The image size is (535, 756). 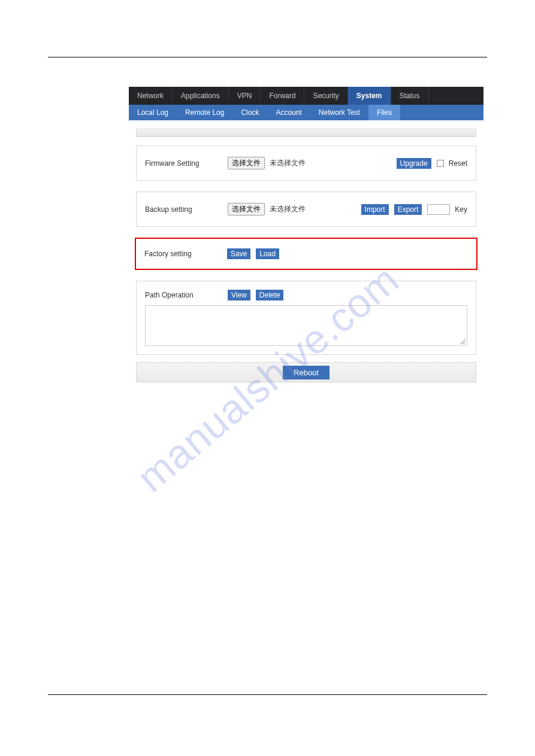 What do you see at coordinates (440, 163) in the screenshot?
I see `reset-checkbox` at bounding box center [440, 163].